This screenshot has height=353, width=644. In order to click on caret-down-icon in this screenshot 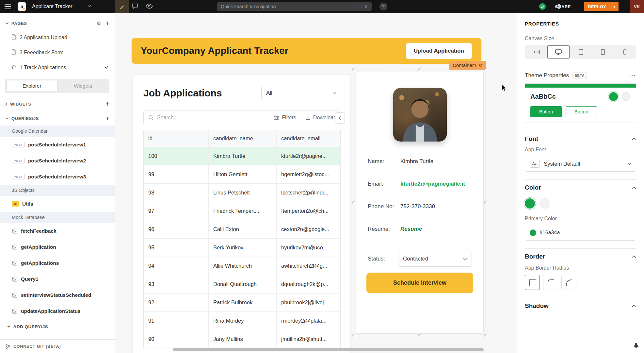, I will do `click(7, 24)`.